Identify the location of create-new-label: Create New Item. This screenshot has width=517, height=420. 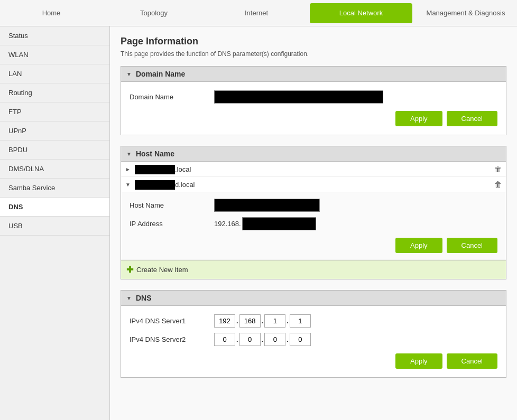
(162, 269).